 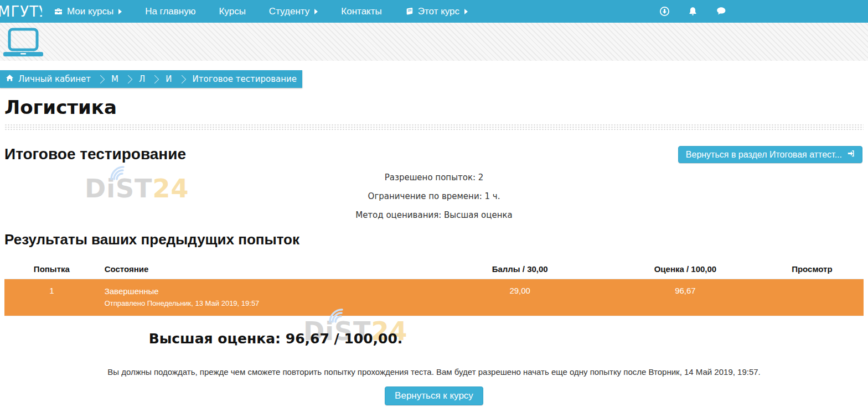 What do you see at coordinates (90, 12) in the screenshot?
I see `menu-label: Мои курсы` at bounding box center [90, 12].